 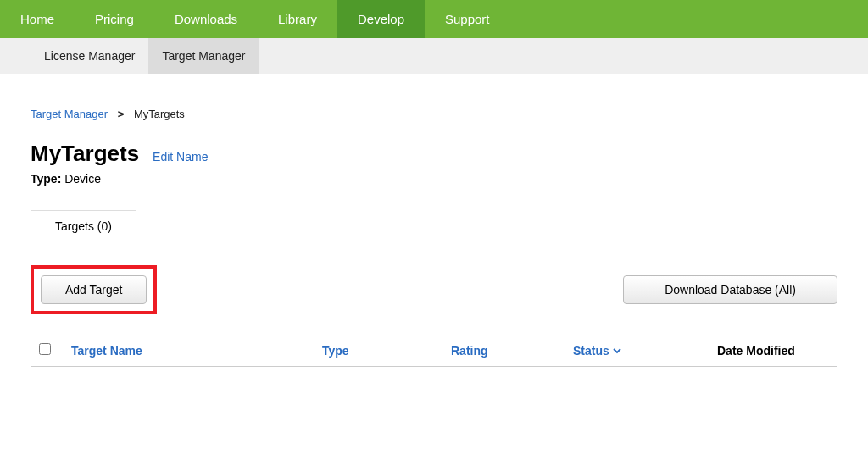 I want to click on top-nav: Home Pricing Downloads Library Develop S…, so click(x=434, y=19).